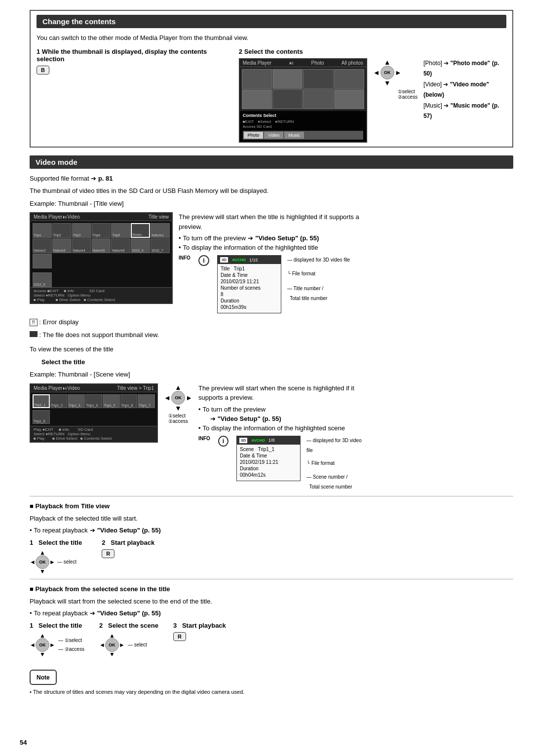  Describe the element at coordinates (52, 645) in the screenshot. I see `scene-step1-nav-right: ►` at that location.